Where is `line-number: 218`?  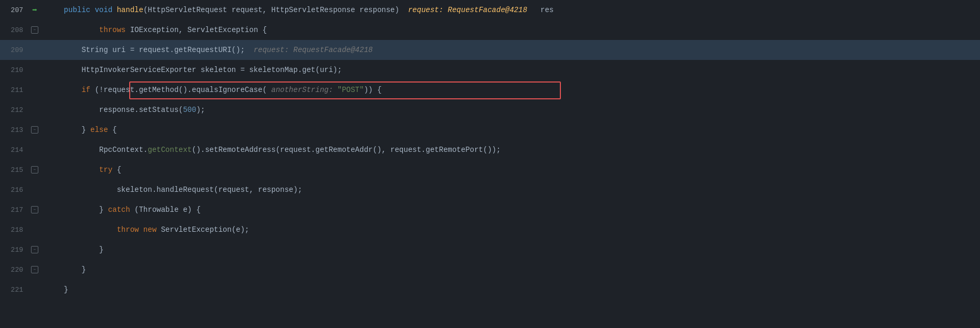
line-number: 218 is located at coordinates (14, 230).